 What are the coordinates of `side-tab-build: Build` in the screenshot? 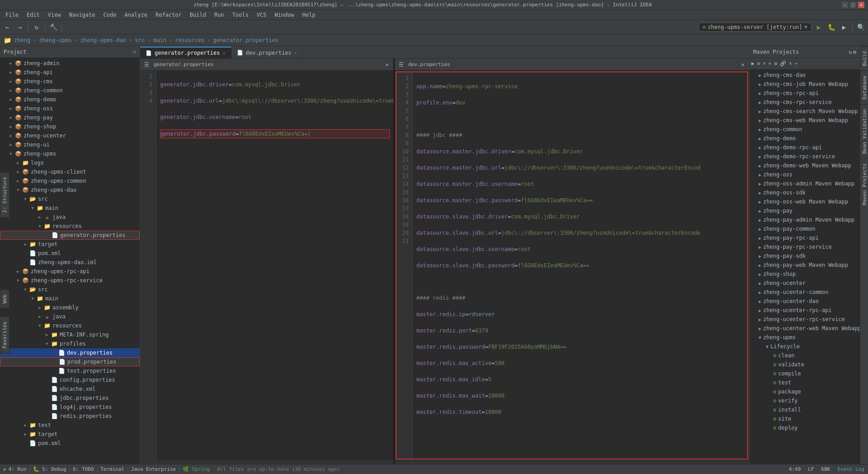 It's located at (864, 58).